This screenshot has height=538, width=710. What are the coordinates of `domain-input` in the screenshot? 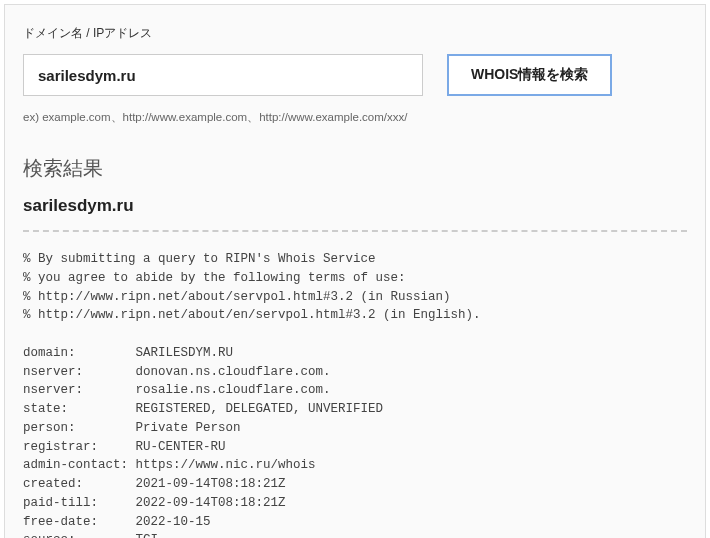 It's located at (223, 75).